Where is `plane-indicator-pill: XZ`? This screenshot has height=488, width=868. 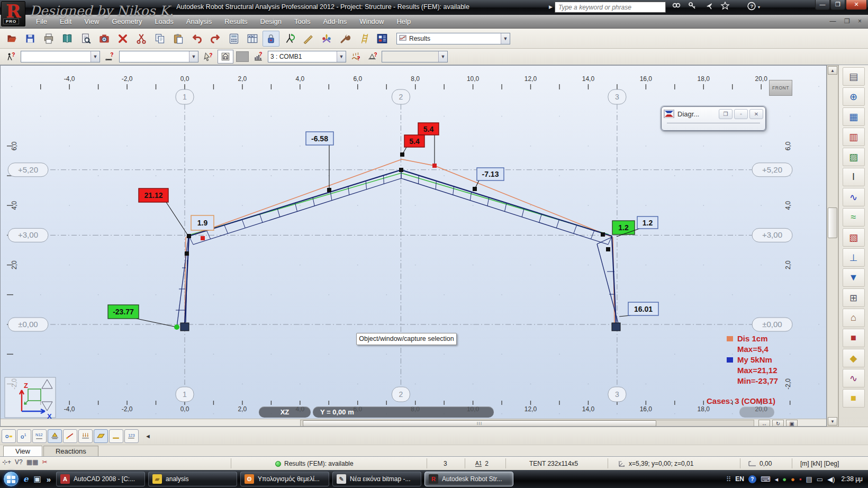 plane-indicator-pill: XZ is located at coordinates (285, 412).